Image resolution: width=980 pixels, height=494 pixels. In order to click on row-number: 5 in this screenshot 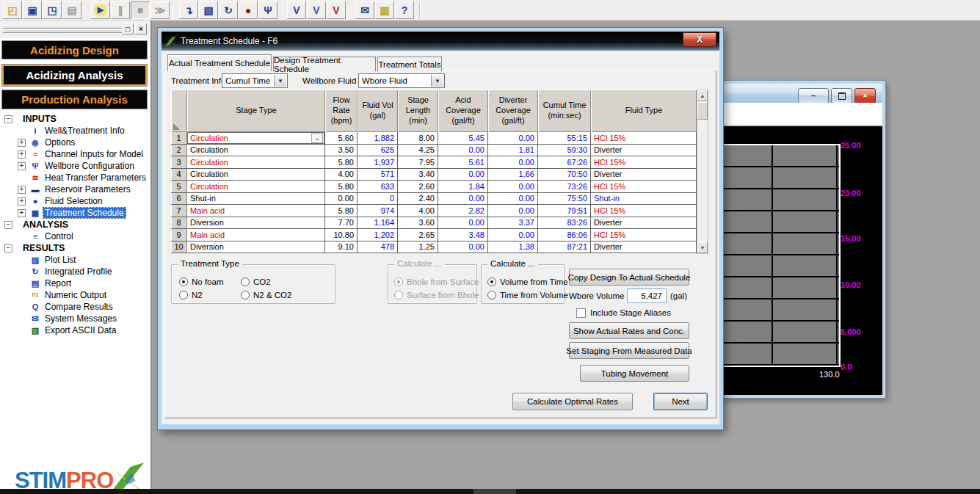, I will do `click(179, 186)`.